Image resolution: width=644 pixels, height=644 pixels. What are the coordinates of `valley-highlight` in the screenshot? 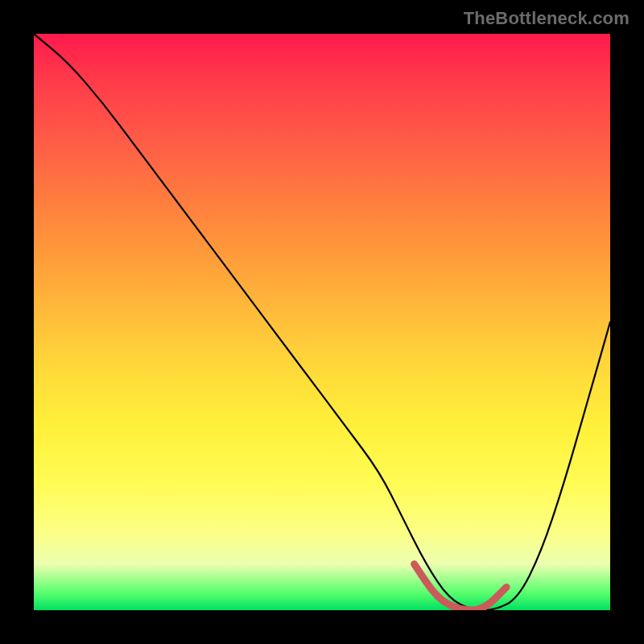 It's located at (460, 588).